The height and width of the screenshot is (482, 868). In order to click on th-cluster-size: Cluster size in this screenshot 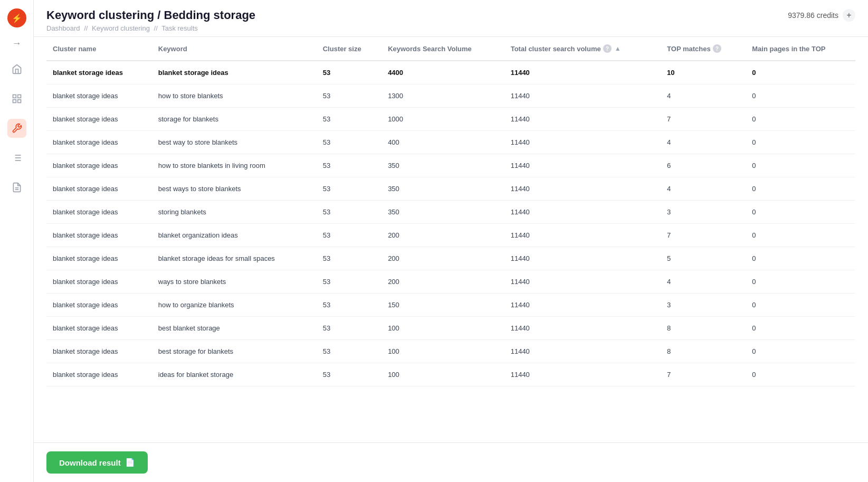, I will do `click(349, 49)`.